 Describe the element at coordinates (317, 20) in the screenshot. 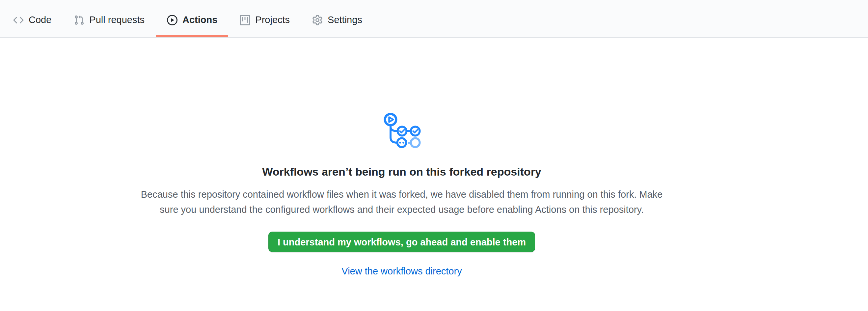

I see `gear-icon` at that location.